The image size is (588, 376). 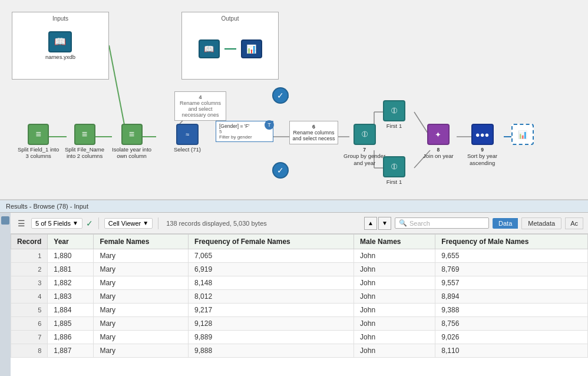 I want to click on node-group: ⦷ 7Group by genderand year, so click(x=364, y=145).